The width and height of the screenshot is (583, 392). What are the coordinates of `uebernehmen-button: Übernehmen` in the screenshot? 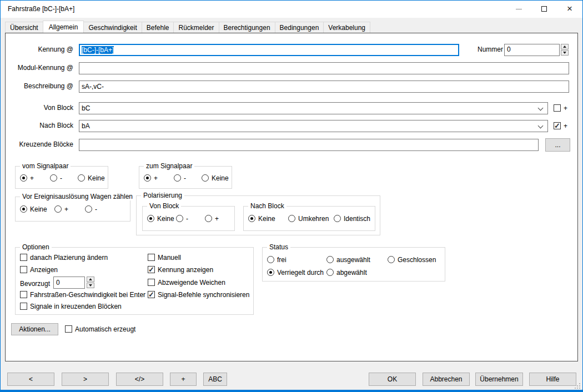 It's located at (499, 379).